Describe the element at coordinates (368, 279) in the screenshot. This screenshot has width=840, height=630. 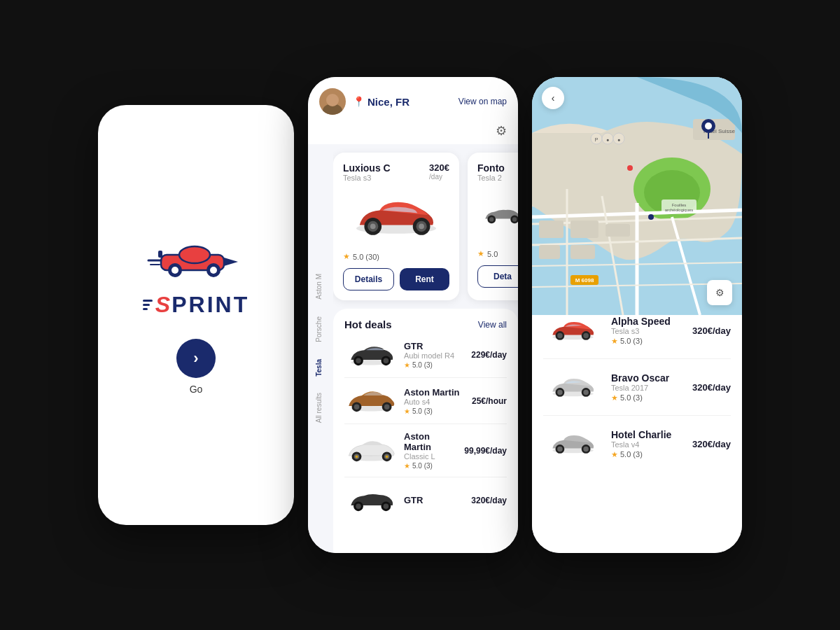
I see `details-button-0: Details` at that location.